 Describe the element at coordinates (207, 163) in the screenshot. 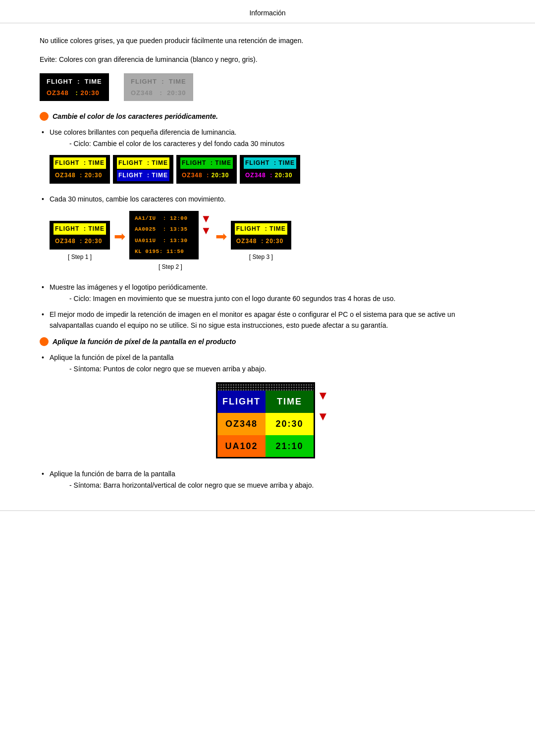

I see `cycle-board-3-r1: FLIGHT : TIME` at that location.